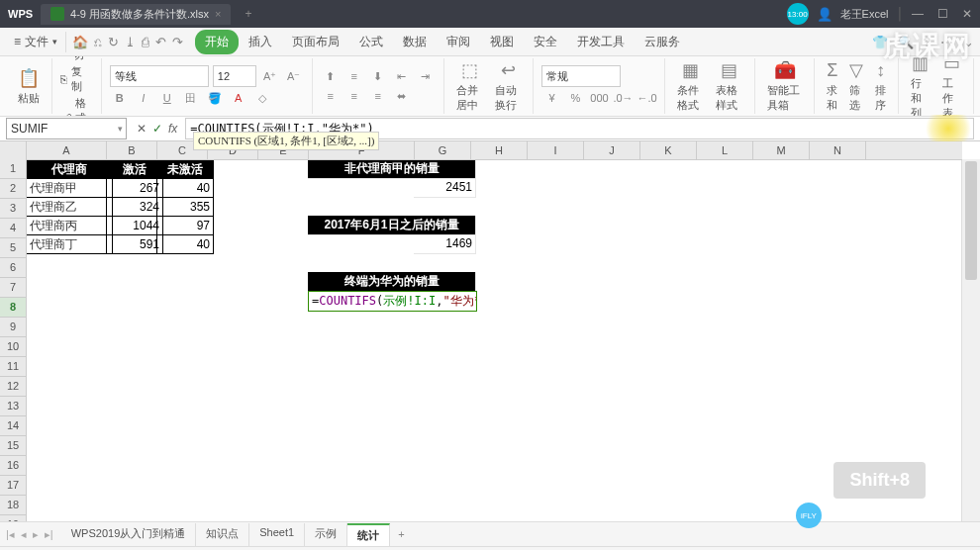 The height and width of the screenshot is (550, 980). Describe the element at coordinates (581, 76) in the screenshot. I see `number-format-select` at that location.